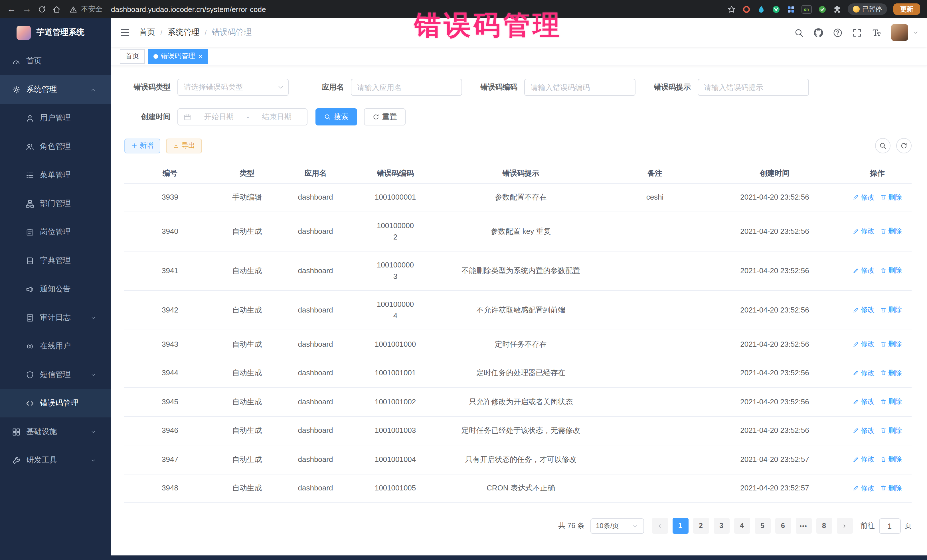  What do you see at coordinates (56, 317) in the screenshot?
I see `sidebar-item-audit-log: 审计日志` at bounding box center [56, 317].